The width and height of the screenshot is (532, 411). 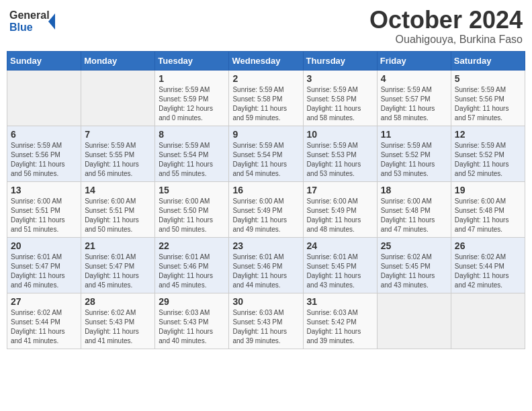 I want to click on day-number: 8, so click(x=192, y=134).